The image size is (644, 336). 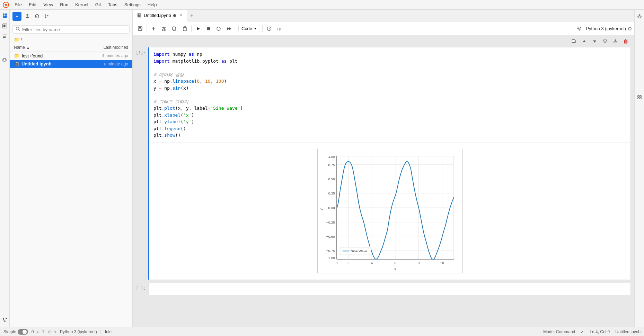 I want to click on svg-text: x, so click(x=395, y=269).